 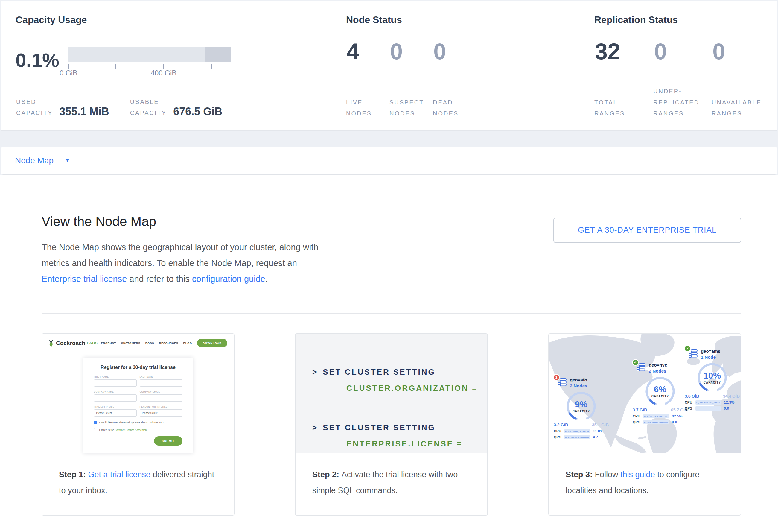 I want to click on cpu-value: 12.3%, so click(x=729, y=402).